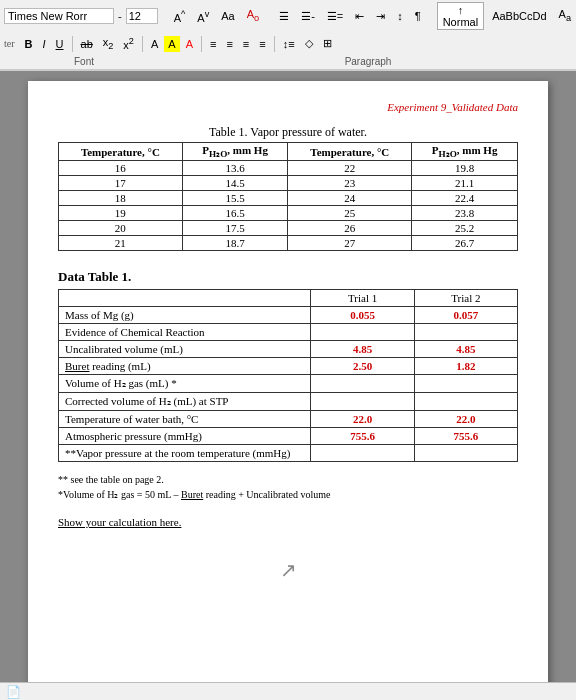 The image size is (576, 700). I want to click on data-cell-8-trial2, so click(466, 454).